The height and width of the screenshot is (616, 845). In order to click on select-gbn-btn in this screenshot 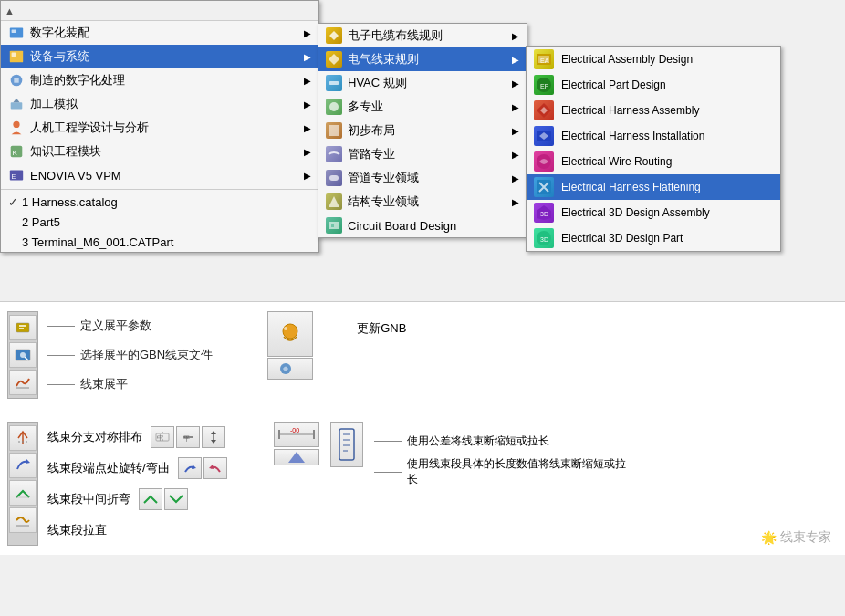, I will do `click(23, 355)`.